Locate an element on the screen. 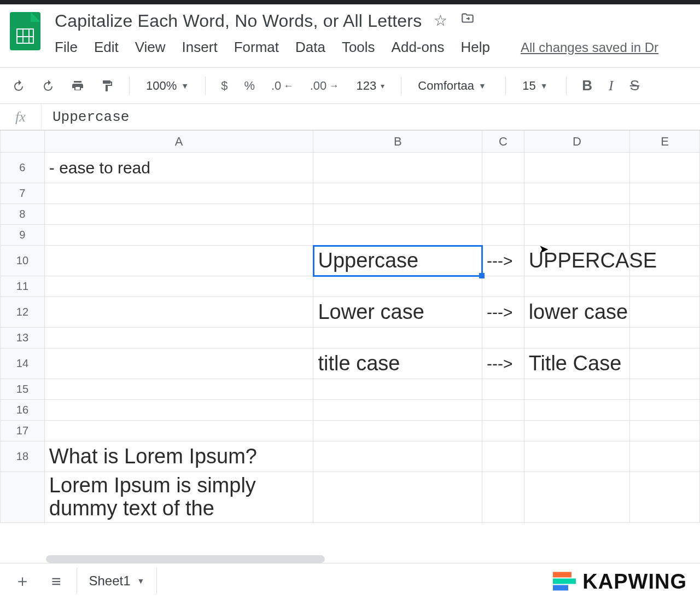 The height and width of the screenshot is (599, 700). row-header-10: 10 is located at coordinates (23, 261).